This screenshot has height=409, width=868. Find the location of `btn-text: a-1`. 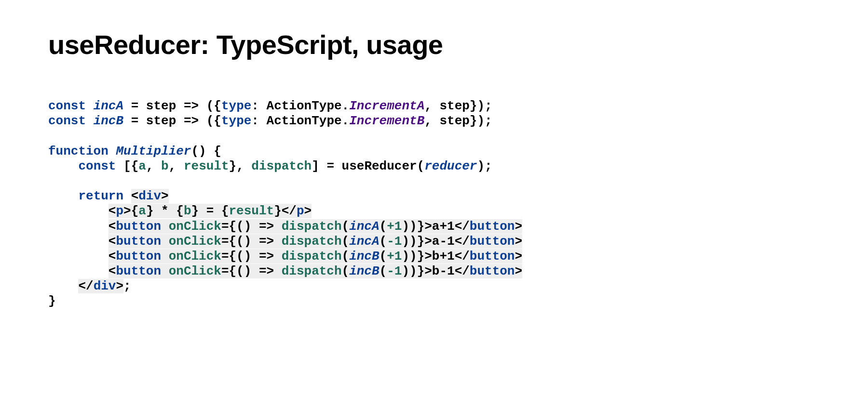

btn-text: a-1 is located at coordinates (444, 241).